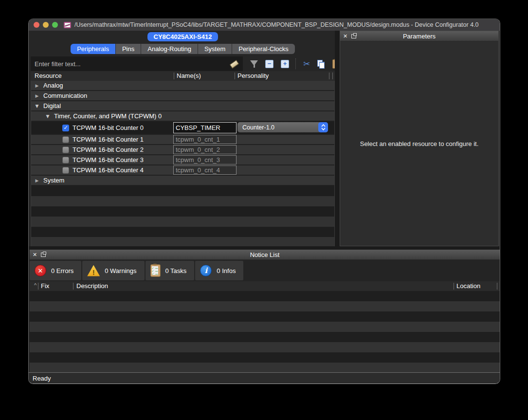  What do you see at coordinates (137, 64) in the screenshot?
I see `filter-input` at bounding box center [137, 64].